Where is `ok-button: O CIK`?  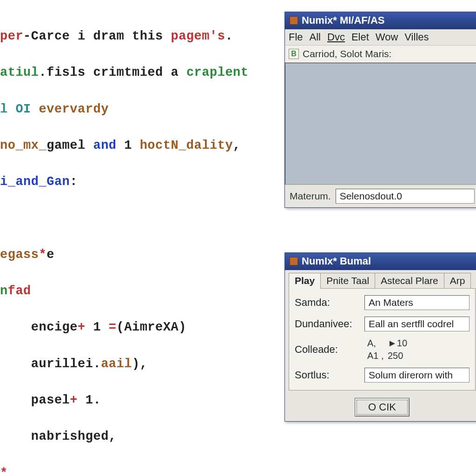
ok-button: O CIK is located at coordinates (382, 407).